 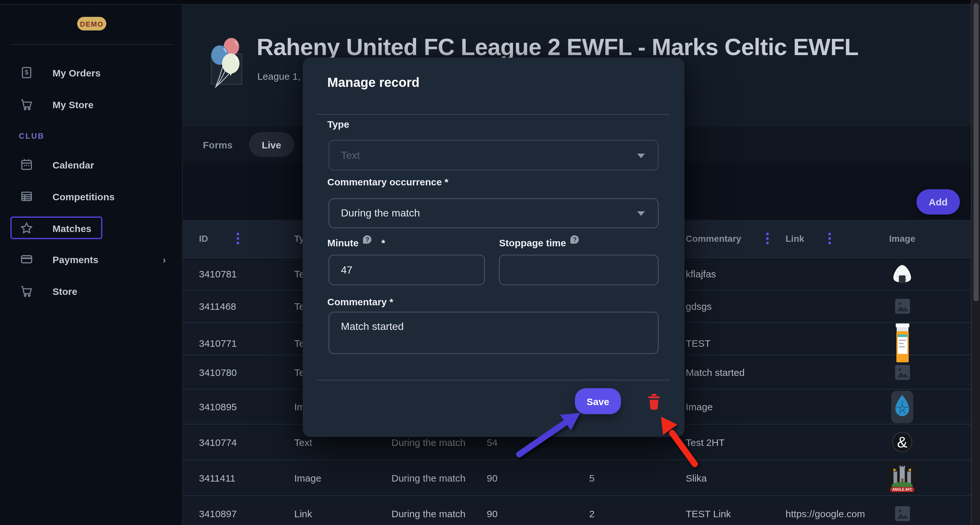 I want to click on required-asterisk: *, so click(x=383, y=243).